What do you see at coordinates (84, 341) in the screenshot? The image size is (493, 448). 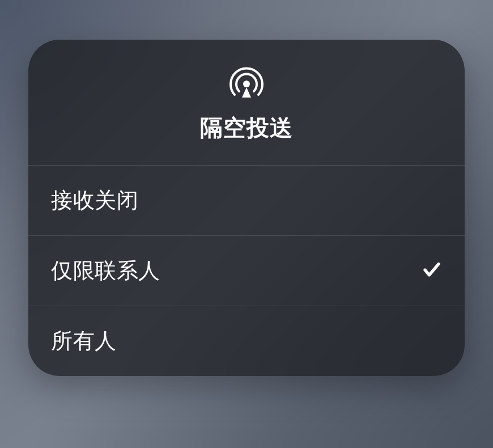 I see `option-label: 所有人` at bounding box center [84, 341].